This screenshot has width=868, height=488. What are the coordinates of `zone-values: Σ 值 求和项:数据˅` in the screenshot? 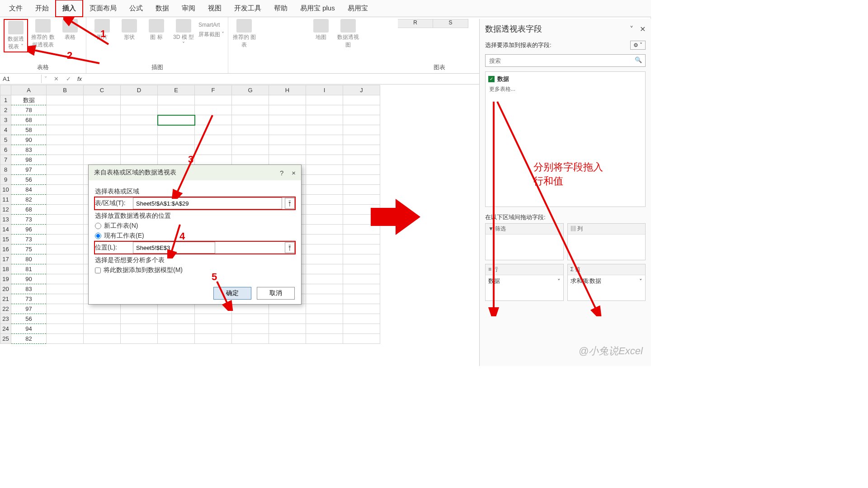 It's located at (607, 282).